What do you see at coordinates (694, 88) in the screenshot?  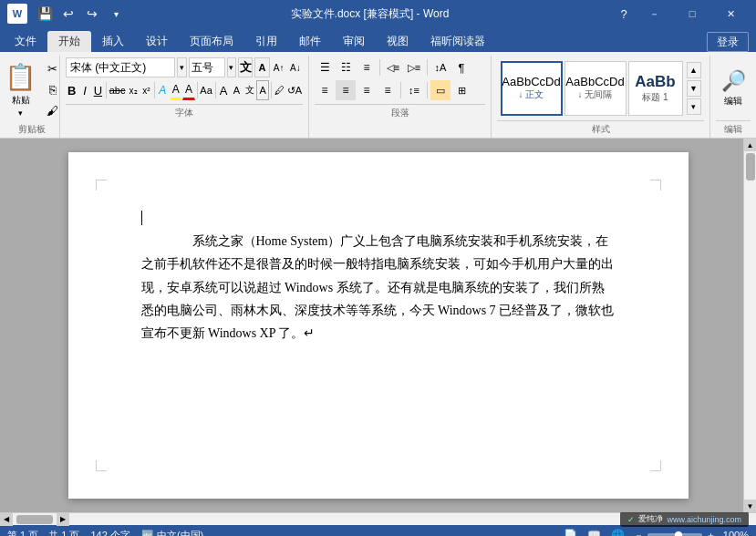 I see `styles-scroll-down-button: ▼` at bounding box center [694, 88].